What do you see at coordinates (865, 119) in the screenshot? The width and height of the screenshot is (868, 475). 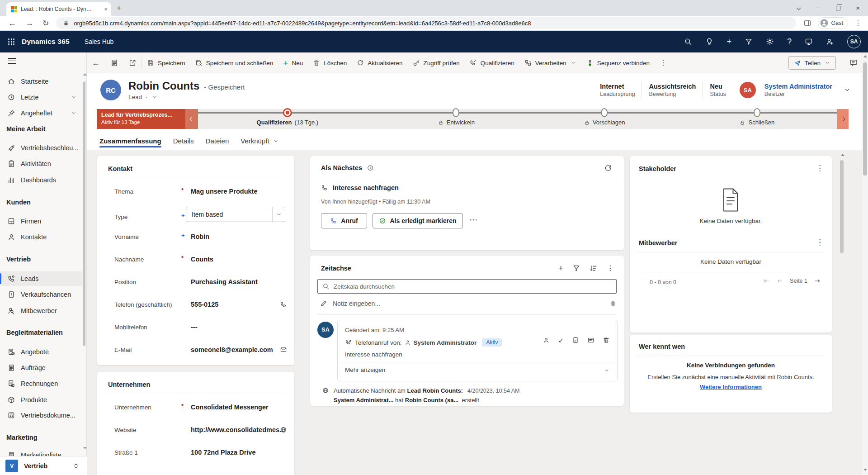 I see `window-scroll-thumb` at bounding box center [865, 119].